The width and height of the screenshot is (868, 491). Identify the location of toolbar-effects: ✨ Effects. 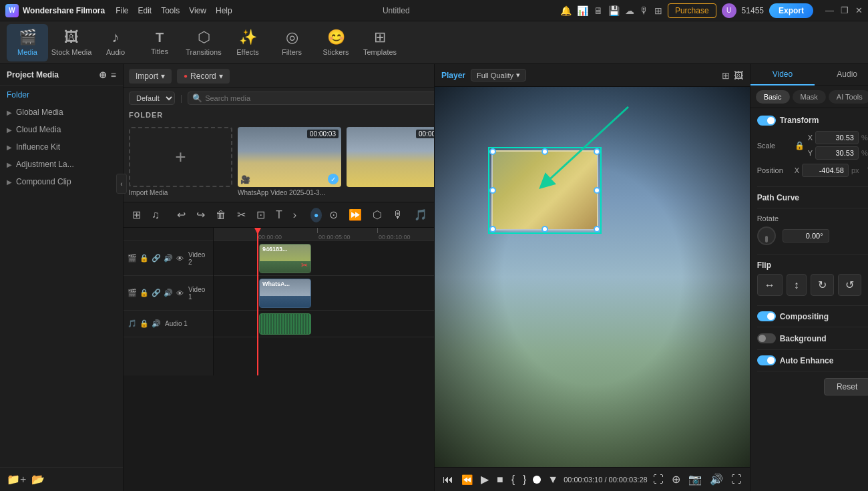
(248, 43).